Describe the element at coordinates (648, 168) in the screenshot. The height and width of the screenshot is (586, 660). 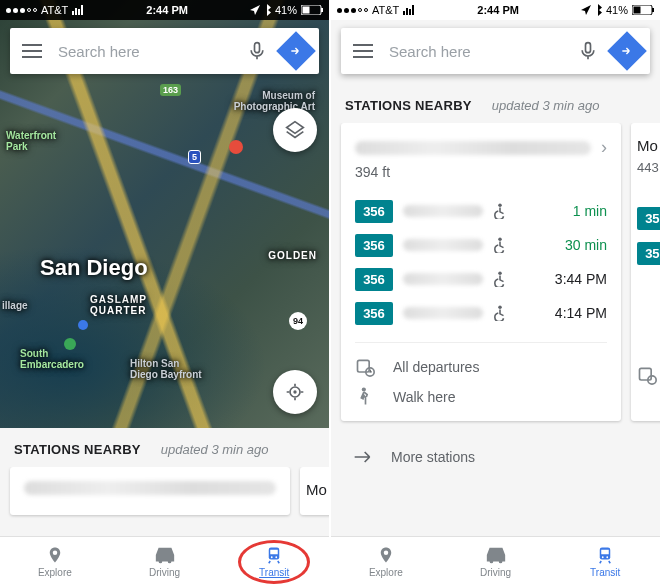
I see `station-dist-peek: 443` at that location.